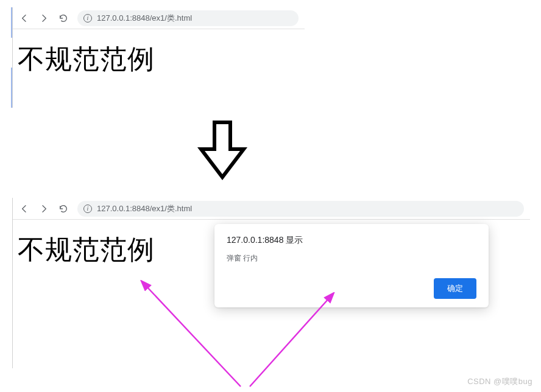 This screenshot has width=541, height=392. I want to click on ok-button: 确定, so click(455, 289).